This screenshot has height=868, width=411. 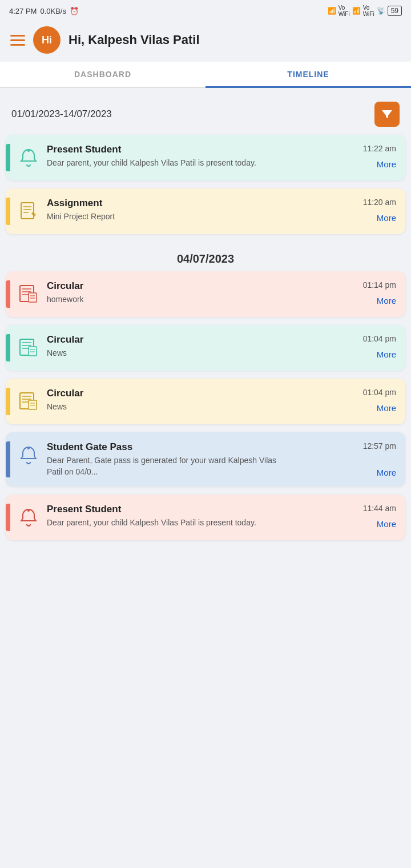 I want to click on status-right: 📶 VoWiFi 📶 VoWiFi 📡 59, so click(x=365, y=11).